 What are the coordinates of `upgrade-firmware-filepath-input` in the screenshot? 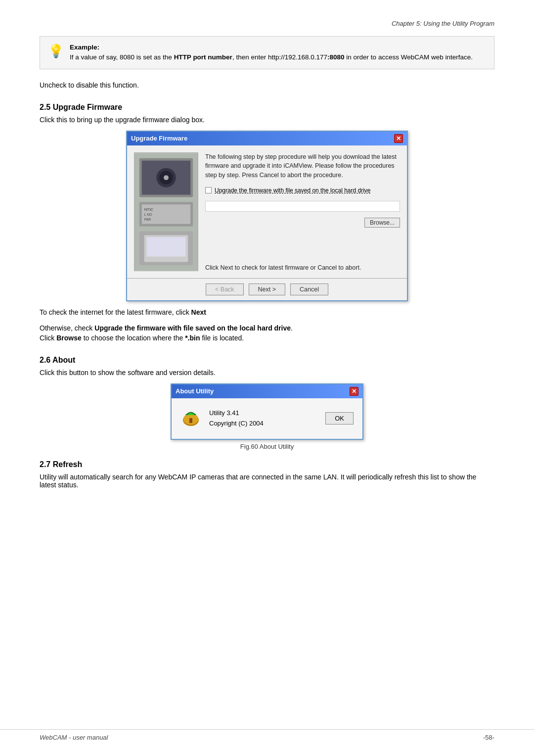 It's located at (303, 206).